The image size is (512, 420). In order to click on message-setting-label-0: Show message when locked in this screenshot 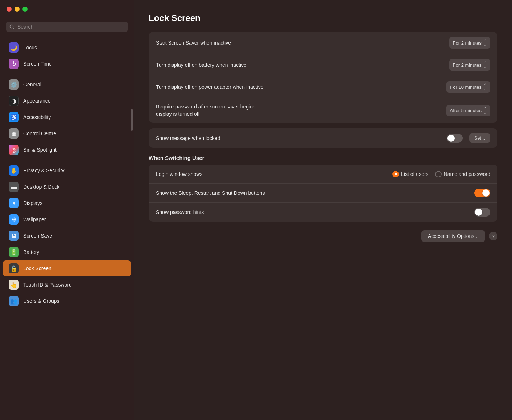, I will do `click(301, 138)`.